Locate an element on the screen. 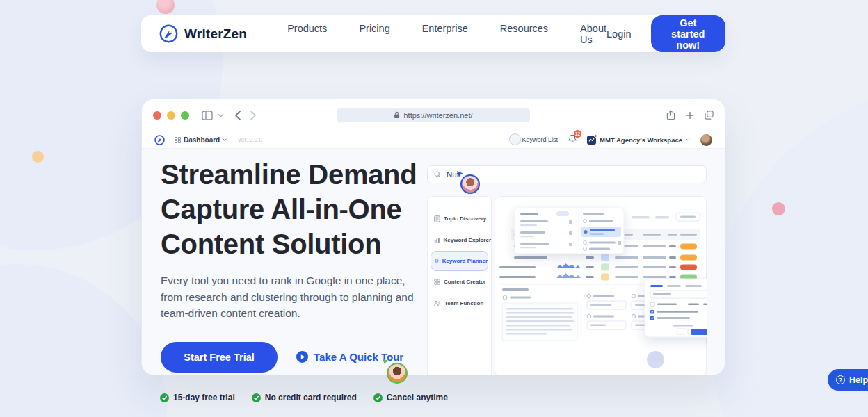 This screenshot has height=417, width=868. maximize-window-icon is located at coordinates (185, 115).